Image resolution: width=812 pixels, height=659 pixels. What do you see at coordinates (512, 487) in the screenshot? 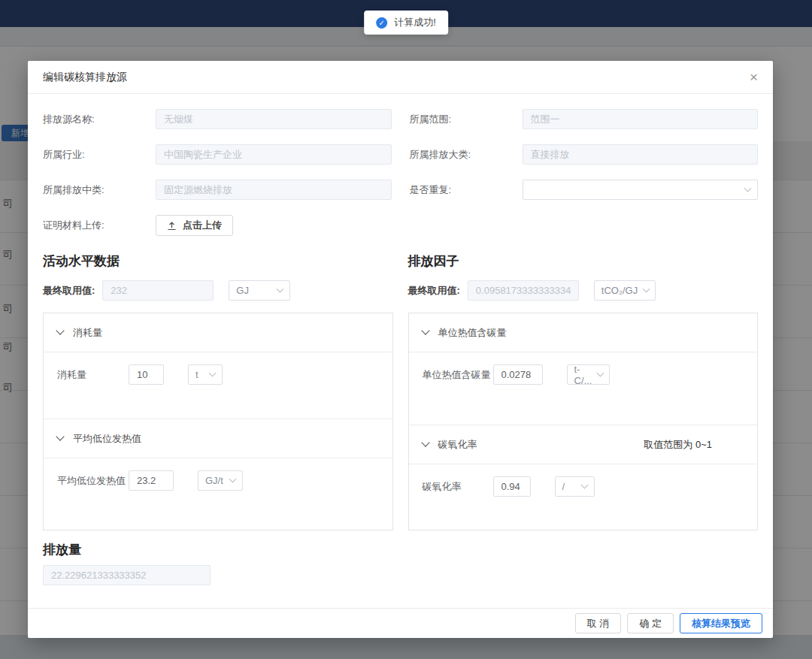
I see `oxidation-input` at bounding box center [512, 487].